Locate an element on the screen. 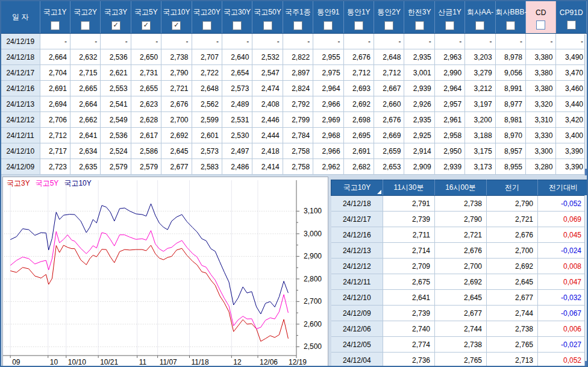 This screenshot has height=367, width=588. detail-header-ktb10y: 국고10Y is located at coordinates (357, 188).